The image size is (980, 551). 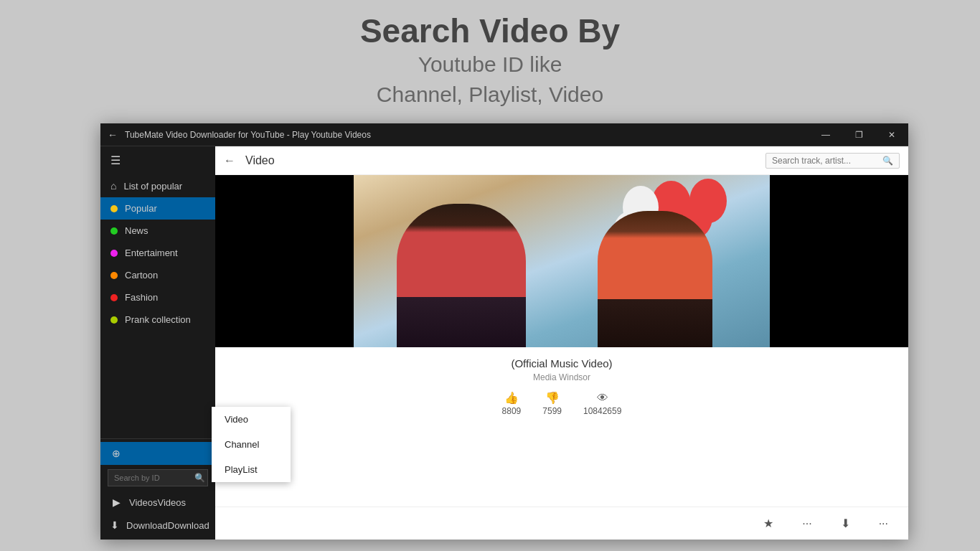 What do you see at coordinates (251, 445) in the screenshot?
I see `search-type-dropdown: Video Channel PlayList` at bounding box center [251, 445].